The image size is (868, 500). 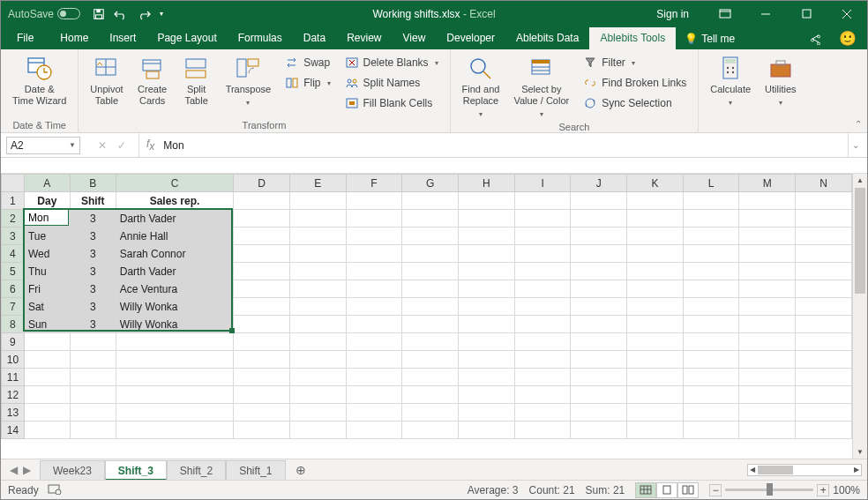 I want to click on row-header-8: 8, so click(x=13, y=325).